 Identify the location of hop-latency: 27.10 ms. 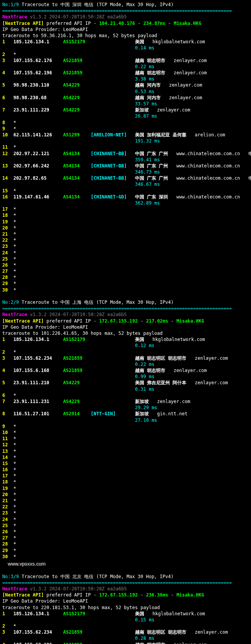
(126, 420).